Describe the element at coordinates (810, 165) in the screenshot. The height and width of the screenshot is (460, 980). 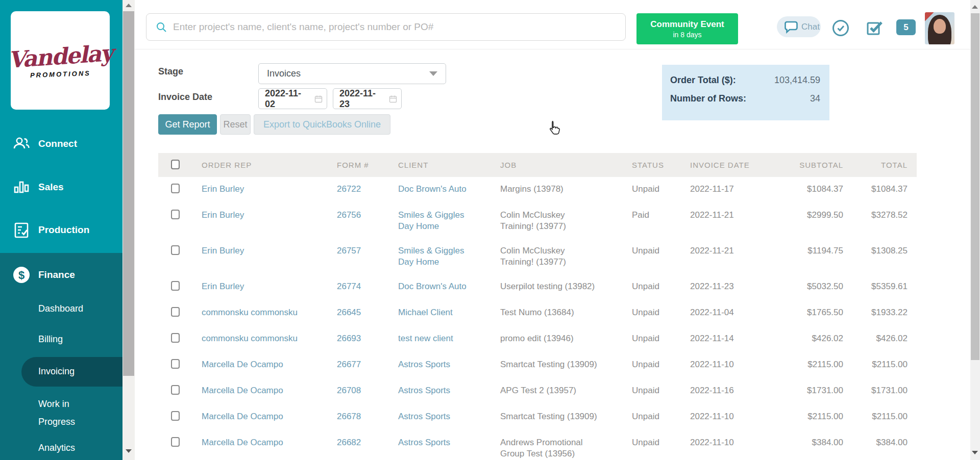
I see `column-header-subtotal: SUBTOTAL` at that location.